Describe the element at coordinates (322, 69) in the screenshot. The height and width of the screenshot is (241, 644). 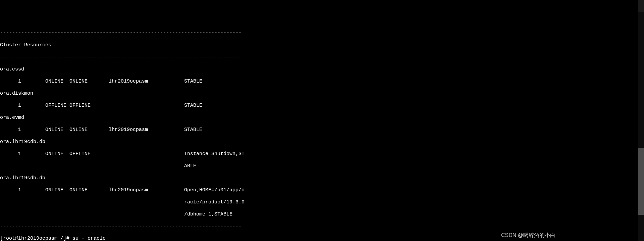
I see `terminal-line: ora.cssd` at that location.